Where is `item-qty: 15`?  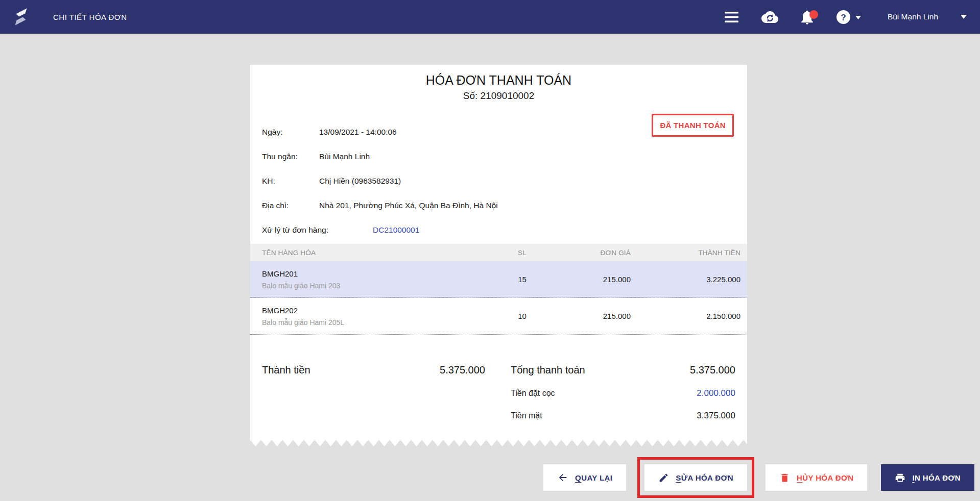
item-qty: 15 is located at coordinates (522, 280).